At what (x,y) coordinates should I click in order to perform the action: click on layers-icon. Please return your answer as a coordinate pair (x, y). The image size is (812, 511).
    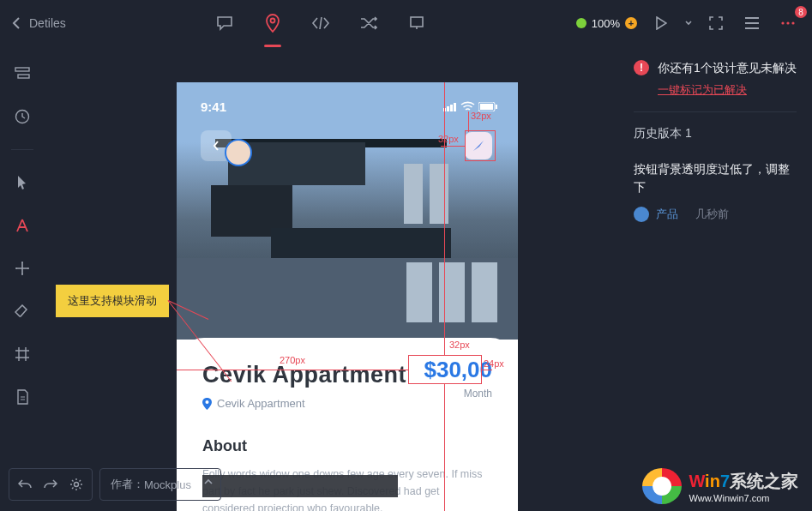
    Looking at the image, I should click on (22, 74).